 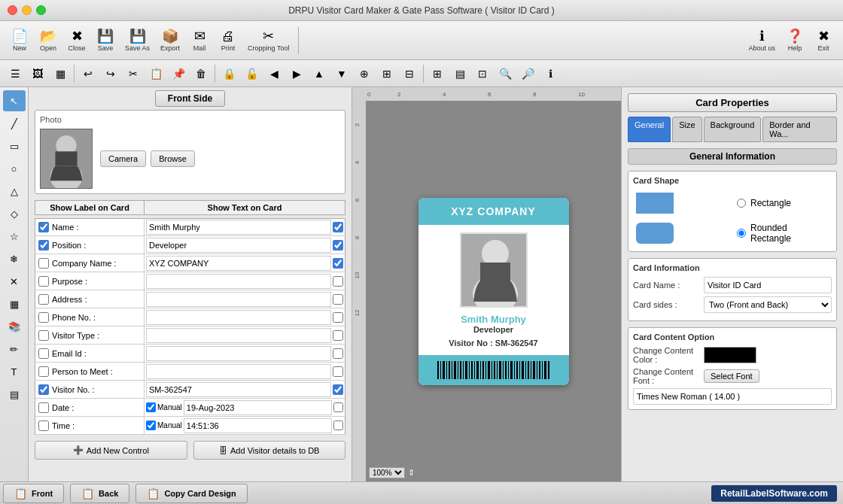 I want to click on date-input, so click(x=257, y=426).